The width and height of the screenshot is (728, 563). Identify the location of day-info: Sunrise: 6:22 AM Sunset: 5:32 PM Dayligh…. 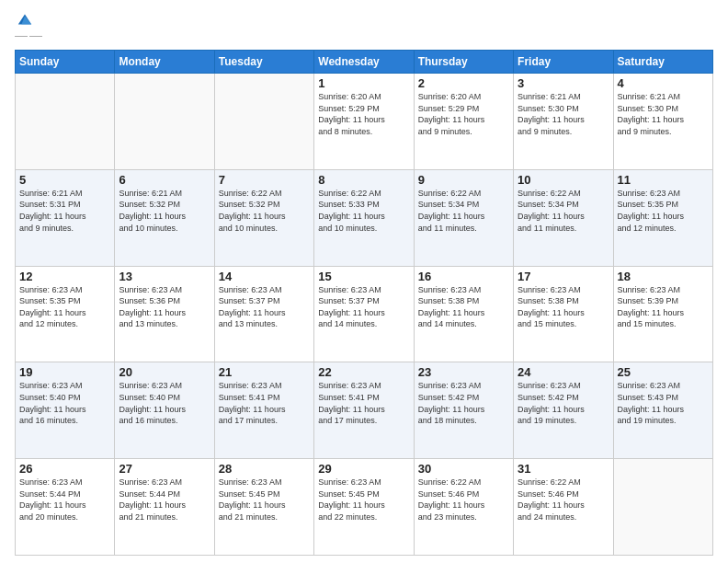
(265, 211).